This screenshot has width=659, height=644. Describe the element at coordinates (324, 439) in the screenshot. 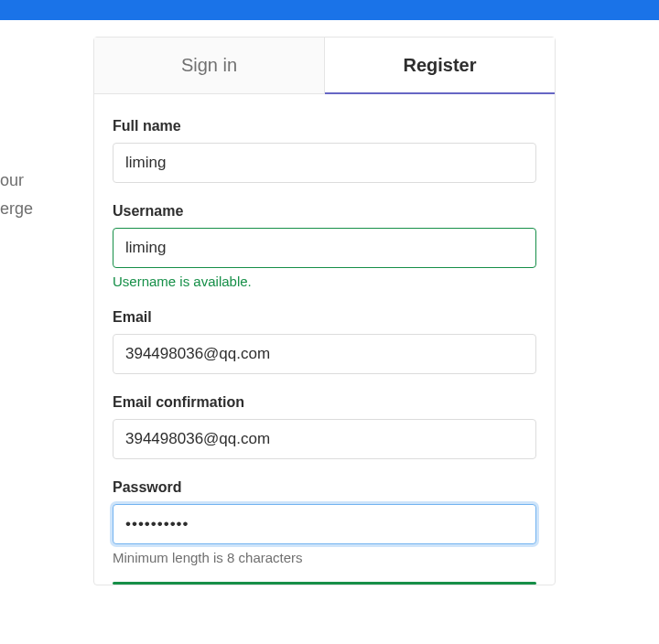

I see `email-confirm-input` at that location.